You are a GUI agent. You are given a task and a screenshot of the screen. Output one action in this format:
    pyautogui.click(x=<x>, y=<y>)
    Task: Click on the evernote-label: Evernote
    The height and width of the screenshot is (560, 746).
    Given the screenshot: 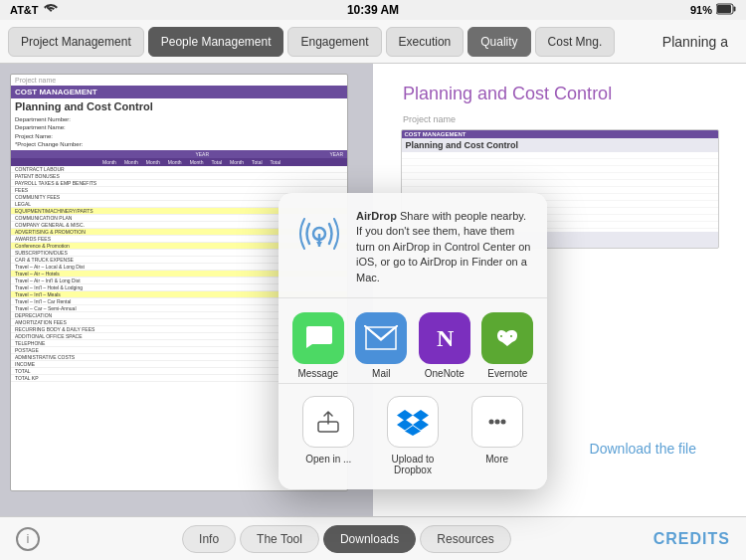 What is the action you would take?
    pyautogui.click(x=507, y=374)
    